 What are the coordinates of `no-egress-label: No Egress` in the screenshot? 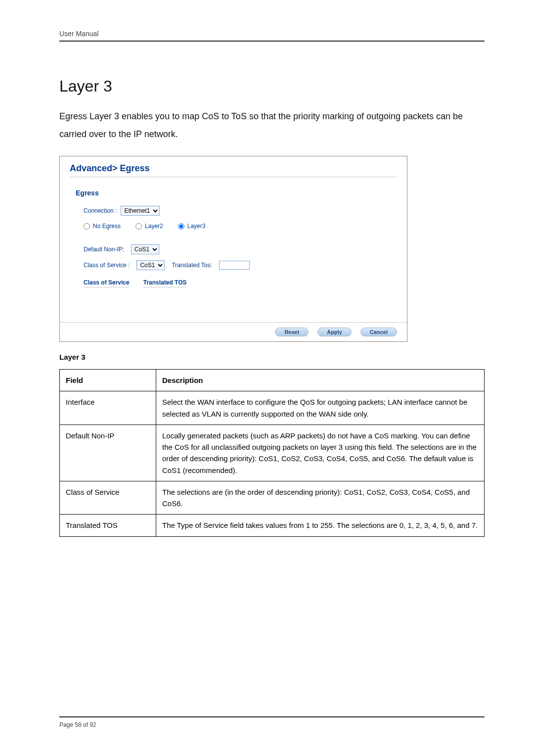 It's located at (107, 226).